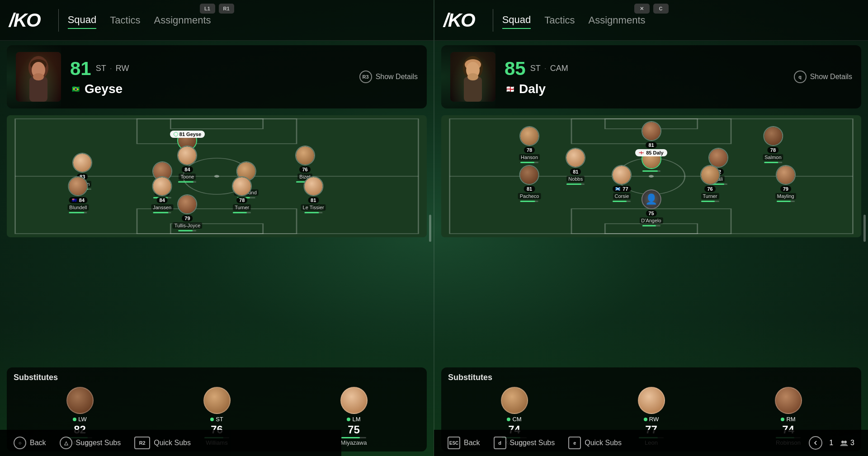 This screenshot has height=456, width=868. I want to click on corsie-rating: 77, so click(625, 189).